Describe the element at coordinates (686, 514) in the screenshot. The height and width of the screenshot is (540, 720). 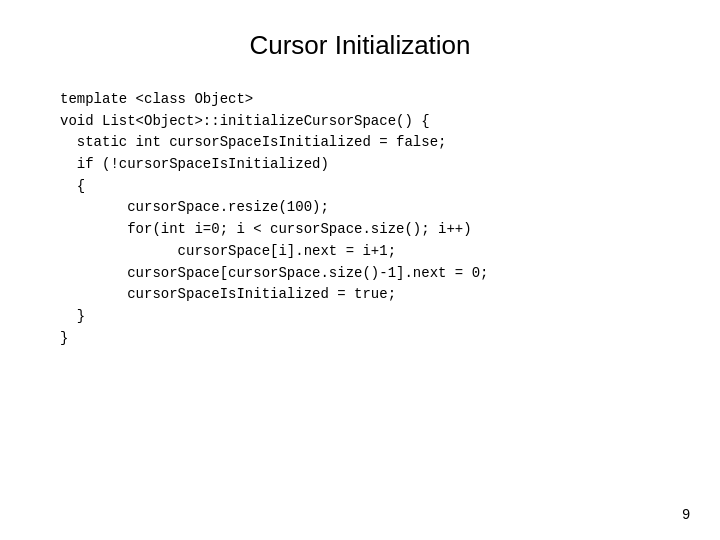
I see `page-number: 9` at that location.